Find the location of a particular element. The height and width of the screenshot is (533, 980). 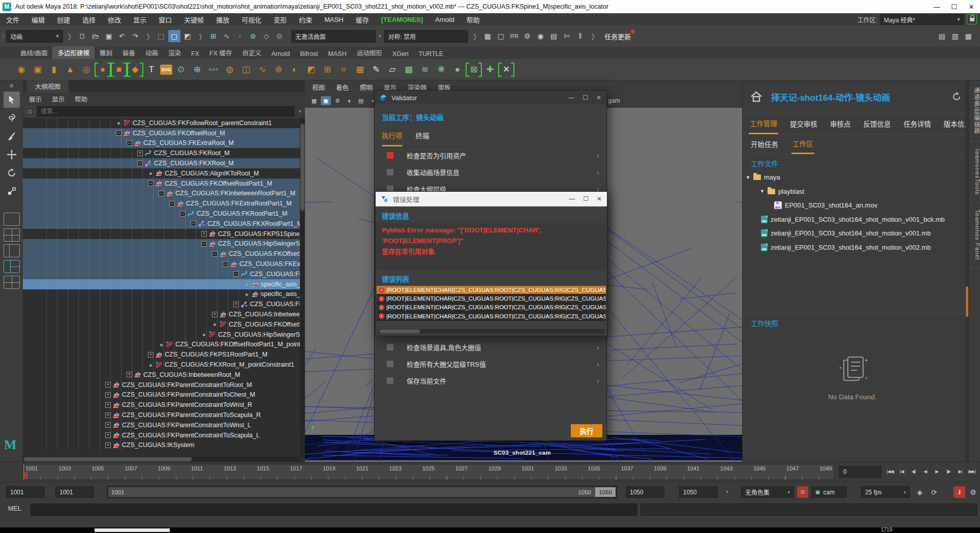

outliner-row: CZS_CUGUAS:AlignIKToRoot_M is located at coordinates (162, 173).